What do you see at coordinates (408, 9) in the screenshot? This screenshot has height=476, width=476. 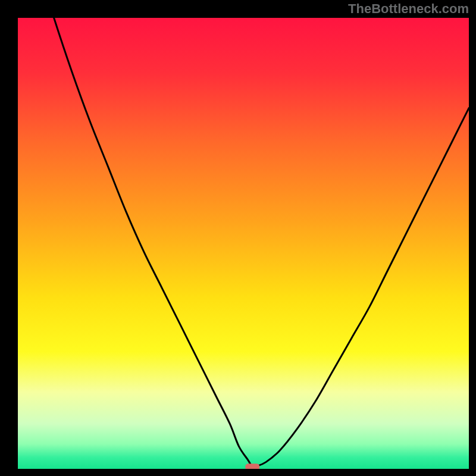 I see `watermark-text: TheBottleneck.com` at bounding box center [408, 9].